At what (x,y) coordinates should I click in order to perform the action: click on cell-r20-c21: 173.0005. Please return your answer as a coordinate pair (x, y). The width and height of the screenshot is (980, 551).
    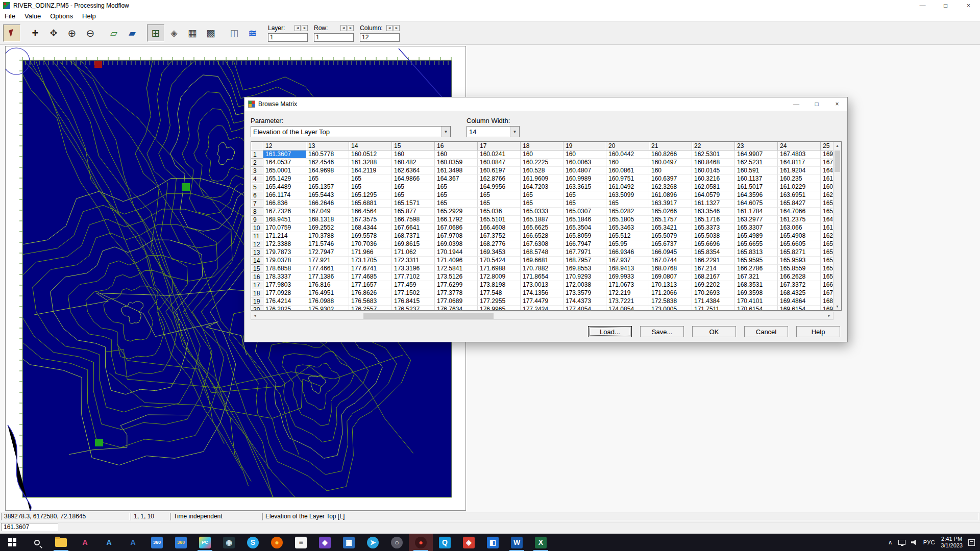
    Looking at the image, I should click on (671, 308).